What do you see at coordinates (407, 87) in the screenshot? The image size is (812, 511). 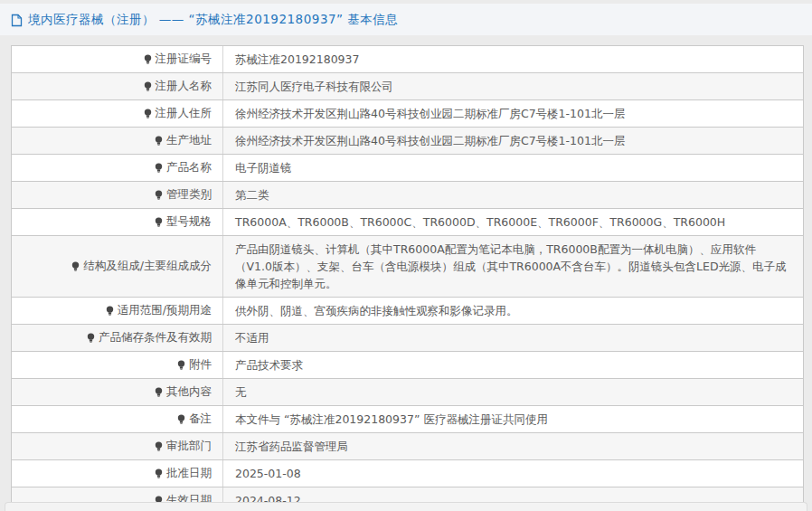 I see `table-row-registrant-name: 注册人名称 江苏同人医疗电子科技有限公司` at bounding box center [407, 87].